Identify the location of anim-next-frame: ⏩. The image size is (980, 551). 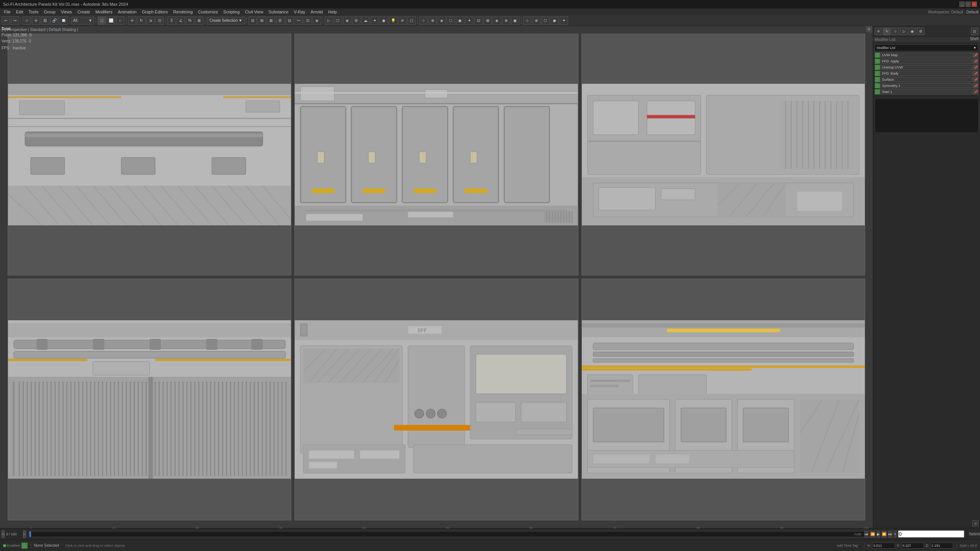
(884, 534).